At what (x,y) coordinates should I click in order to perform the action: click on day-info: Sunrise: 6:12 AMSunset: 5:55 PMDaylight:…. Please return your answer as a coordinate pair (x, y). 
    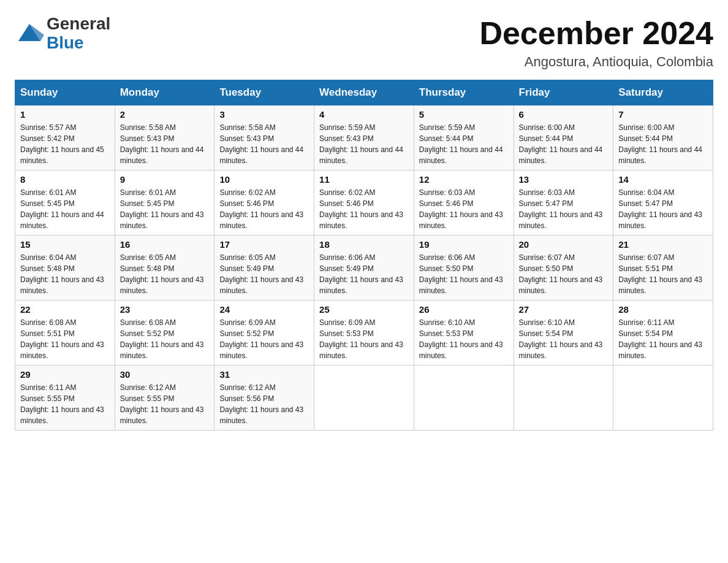
    Looking at the image, I should click on (165, 404).